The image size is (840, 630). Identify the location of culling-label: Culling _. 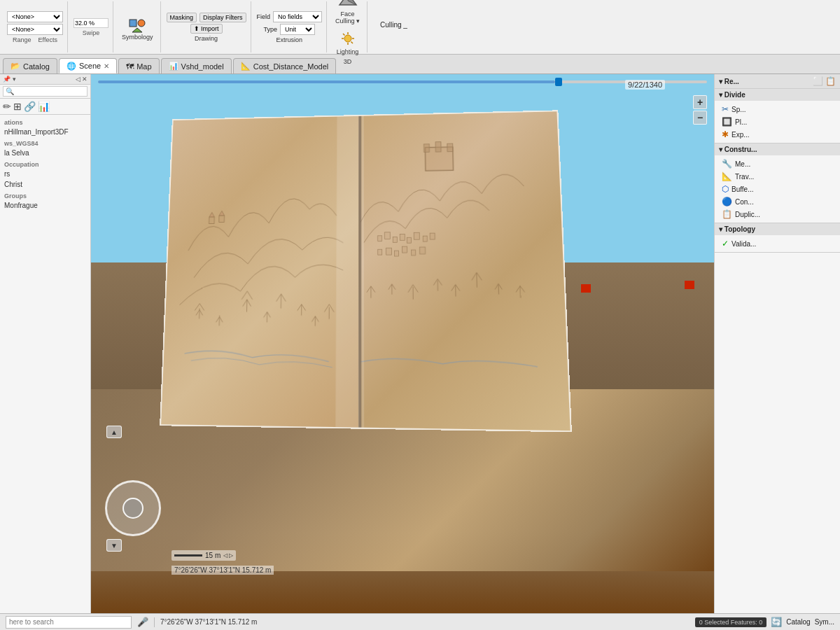
(393, 25).